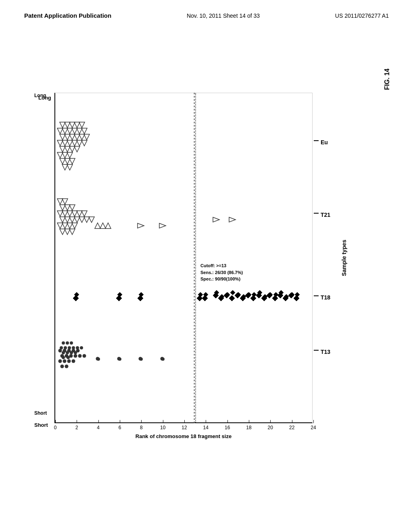  What do you see at coordinates (56, 428) in the screenshot?
I see `x-label-0: 0` at bounding box center [56, 428].